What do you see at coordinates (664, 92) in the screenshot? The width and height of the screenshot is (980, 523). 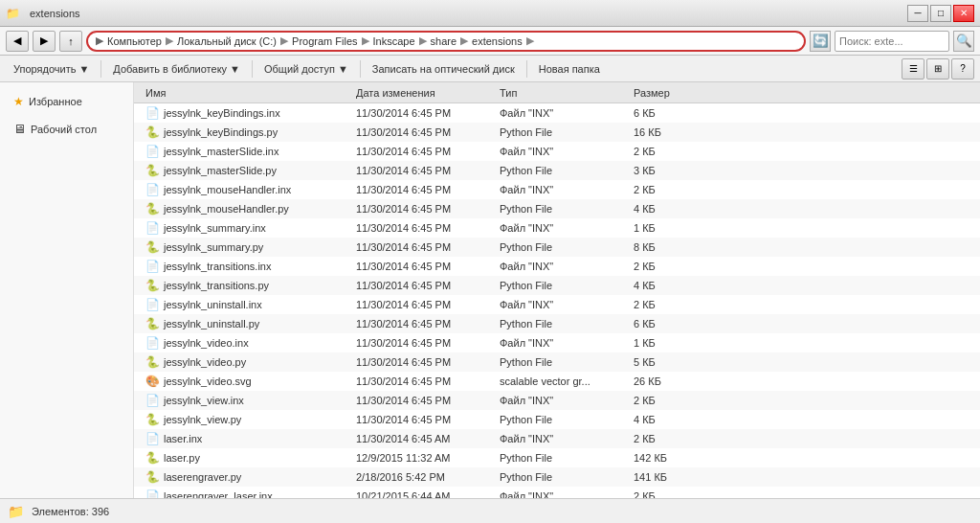 I see `col-header-size: Размер` at bounding box center [664, 92].